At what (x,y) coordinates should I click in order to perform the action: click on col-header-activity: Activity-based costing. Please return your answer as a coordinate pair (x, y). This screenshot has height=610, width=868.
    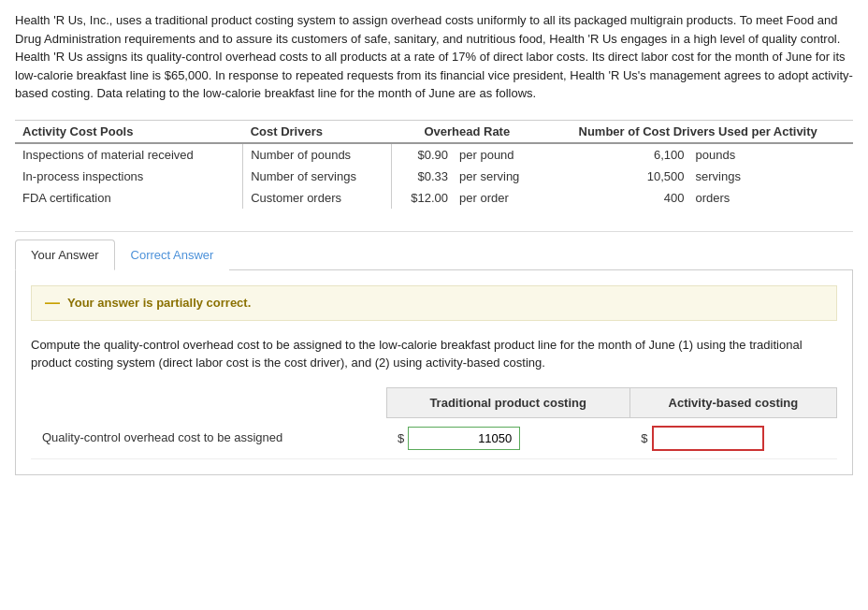
    Looking at the image, I should click on (733, 402).